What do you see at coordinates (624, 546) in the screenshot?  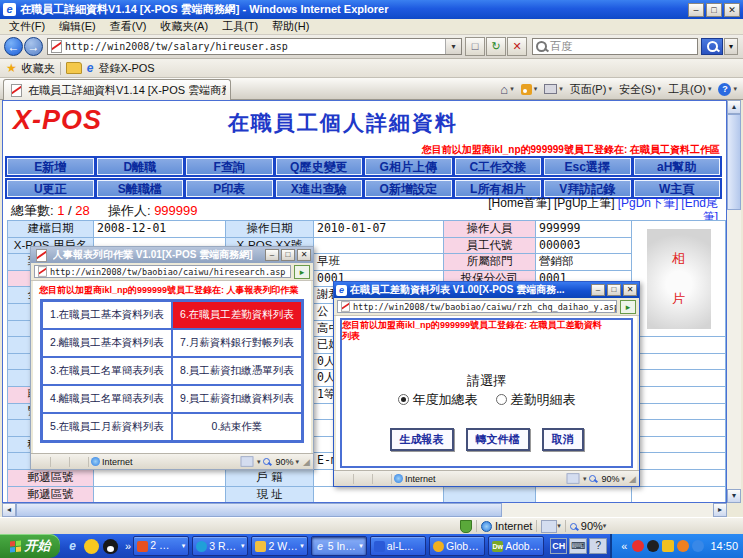 I see `tray-chevron-icon: «` at bounding box center [624, 546].